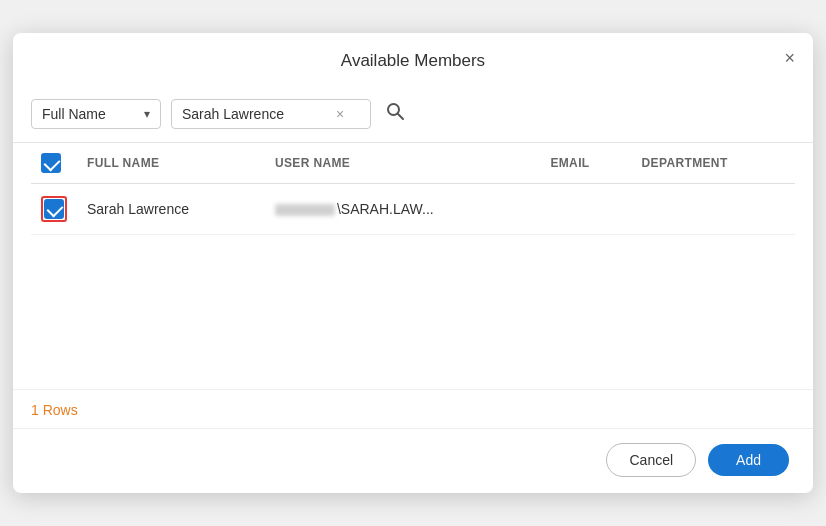 This screenshot has width=826, height=526. I want to click on modal-actions: Cancel Add, so click(413, 460).